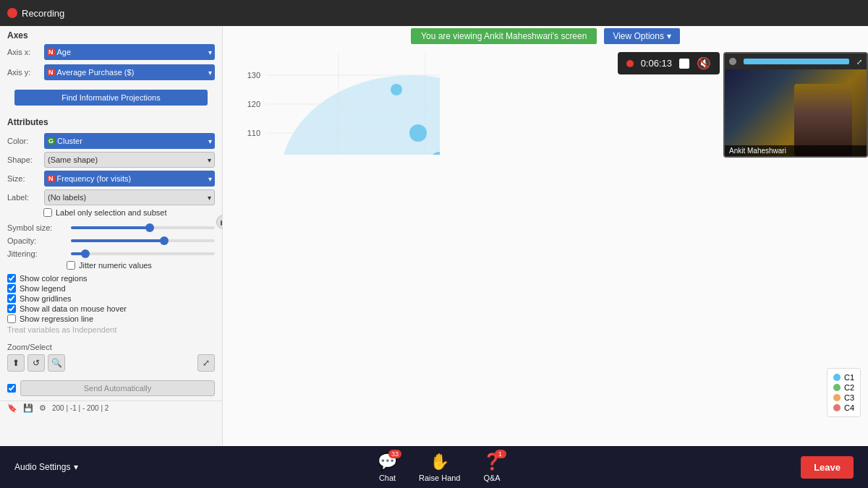 The image size is (868, 488). Describe the element at coordinates (111, 330) in the screenshot. I see `treat-variables-label: Treat variables as Independent` at that location.